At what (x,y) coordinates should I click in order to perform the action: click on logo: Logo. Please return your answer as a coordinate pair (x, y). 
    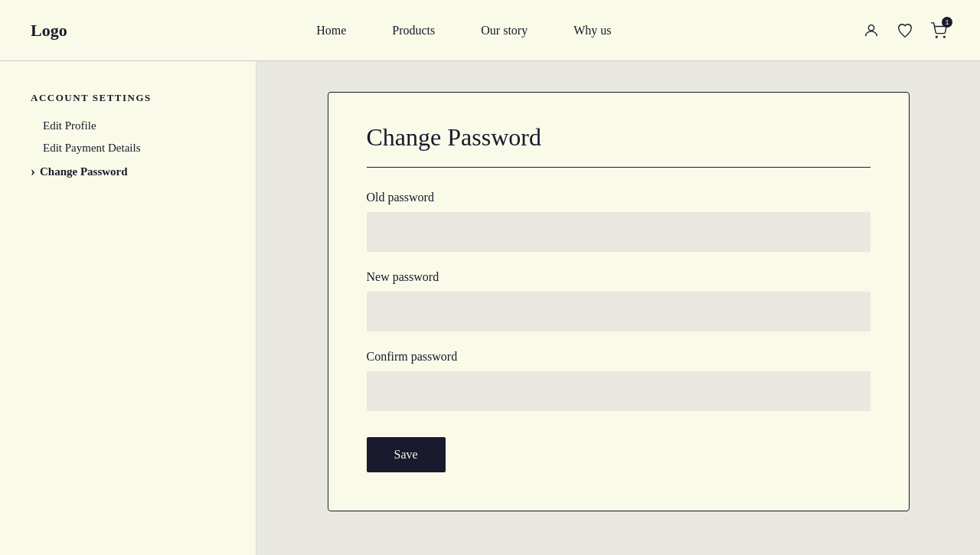
    Looking at the image, I should click on (49, 31).